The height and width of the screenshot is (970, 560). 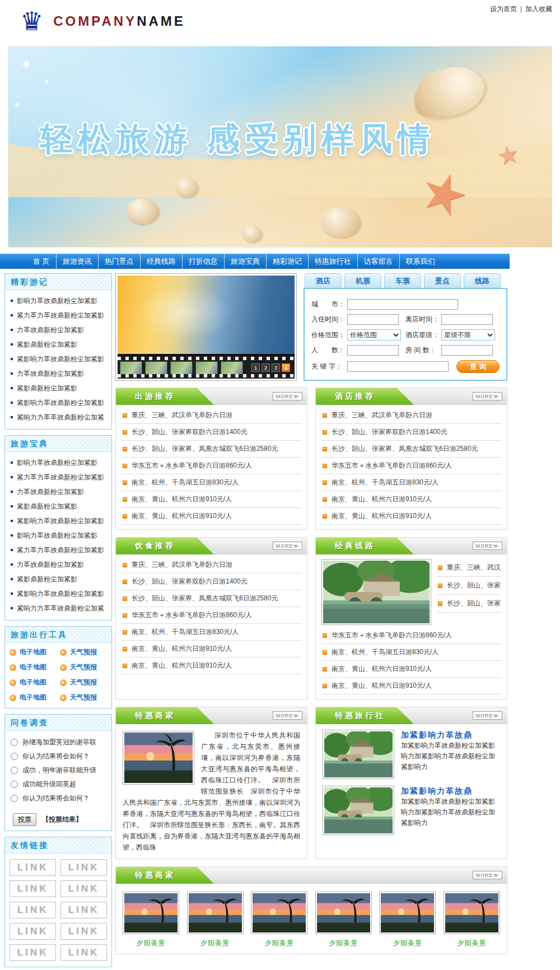 I want to click on recommend-link: 长沙、韶山、张家界双卧六日游14, so click(x=474, y=586).